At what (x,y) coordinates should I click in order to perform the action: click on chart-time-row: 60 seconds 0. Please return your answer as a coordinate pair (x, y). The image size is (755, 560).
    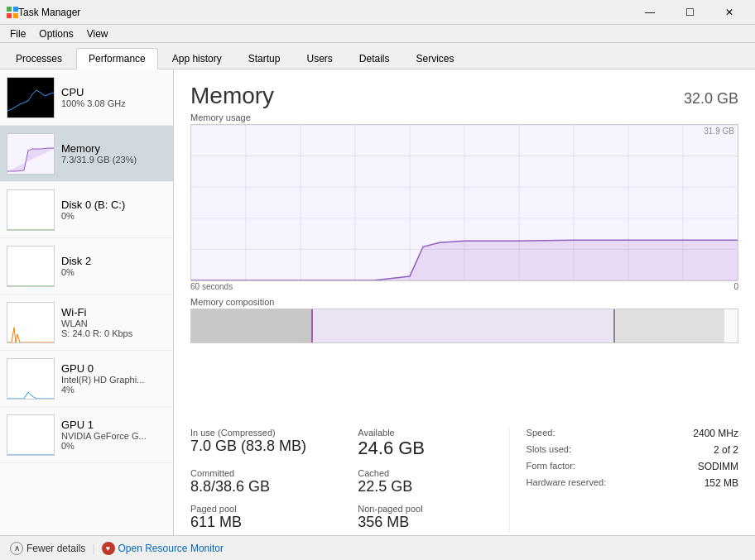
    Looking at the image, I should click on (464, 286).